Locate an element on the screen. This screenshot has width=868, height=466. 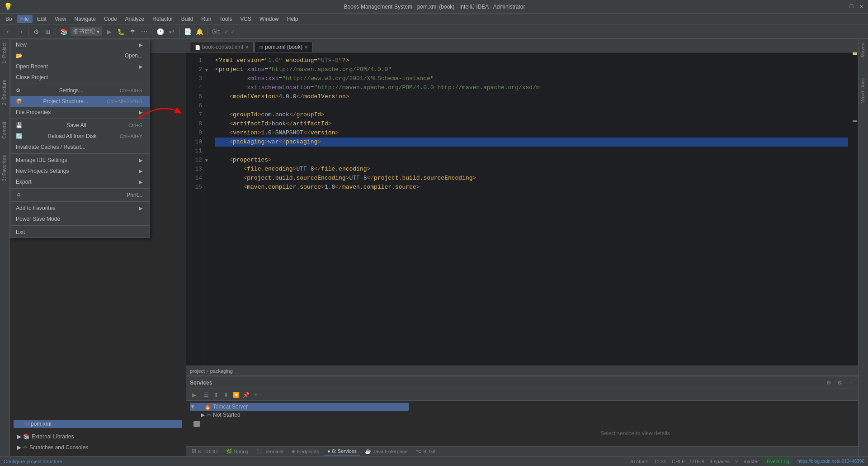
sidebar-tab-commit: Commit is located at coordinates (5, 130).